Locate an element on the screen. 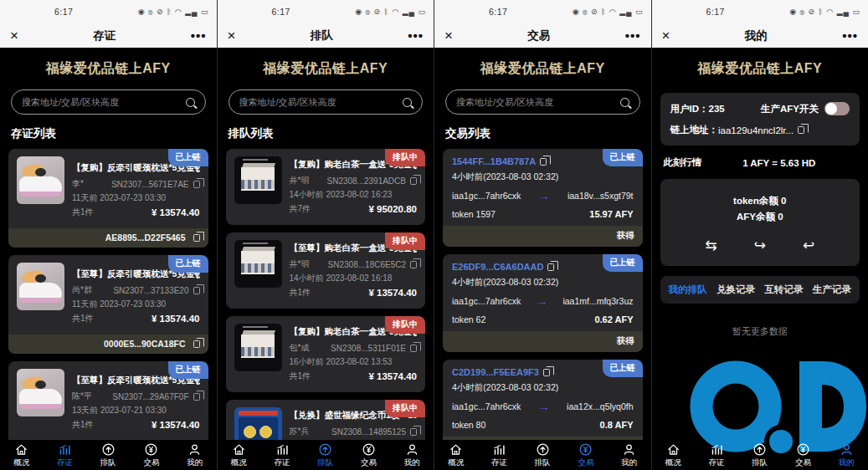  record-tabs: 我的排队 兑换记录 互转记录 生产记录 is located at coordinates (760, 289).